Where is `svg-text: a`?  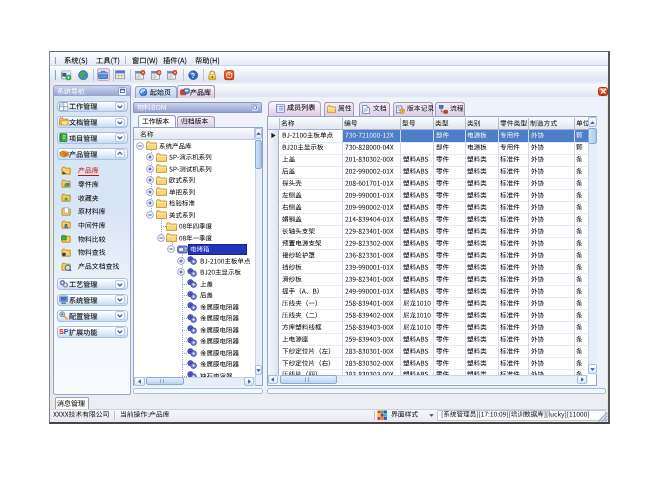 svg-text: a is located at coordinates (66, 226).